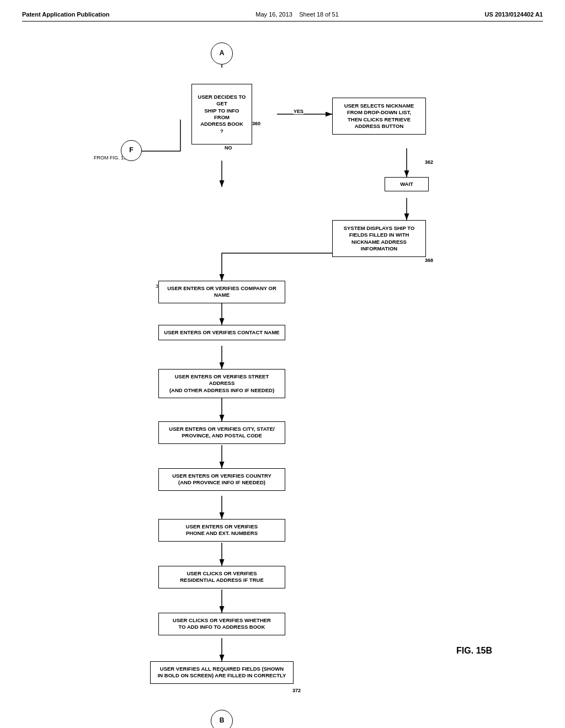  I want to click on fig-label: FIG. 15B, so click(475, 651).